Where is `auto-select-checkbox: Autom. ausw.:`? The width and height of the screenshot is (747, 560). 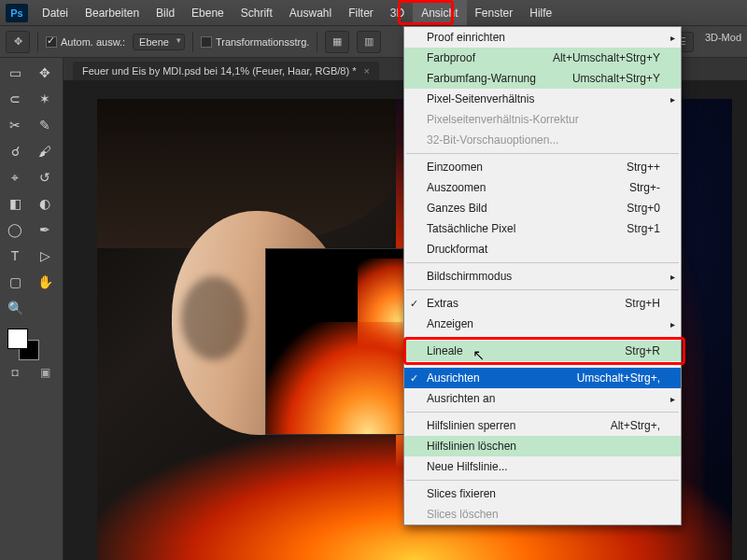 auto-select-checkbox: Autom. ausw.: is located at coordinates (86, 42).